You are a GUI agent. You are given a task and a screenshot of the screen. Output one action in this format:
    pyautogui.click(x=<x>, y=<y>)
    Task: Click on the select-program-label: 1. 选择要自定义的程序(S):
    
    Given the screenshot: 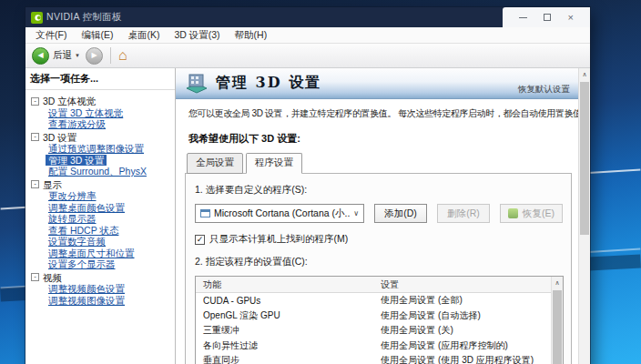 What is the action you would take?
    pyautogui.click(x=379, y=190)
    